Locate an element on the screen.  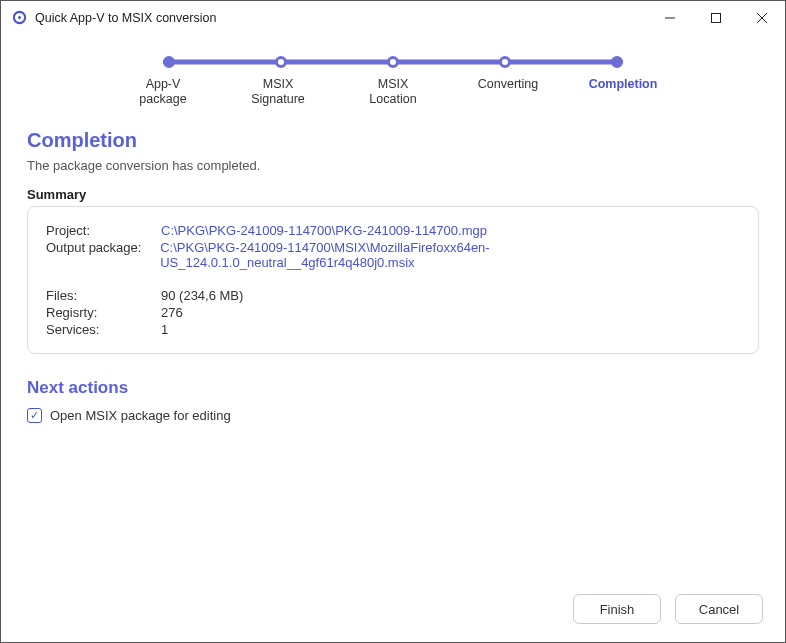
summary-row: Regisrty:276 is located at coordinates (393, 312).